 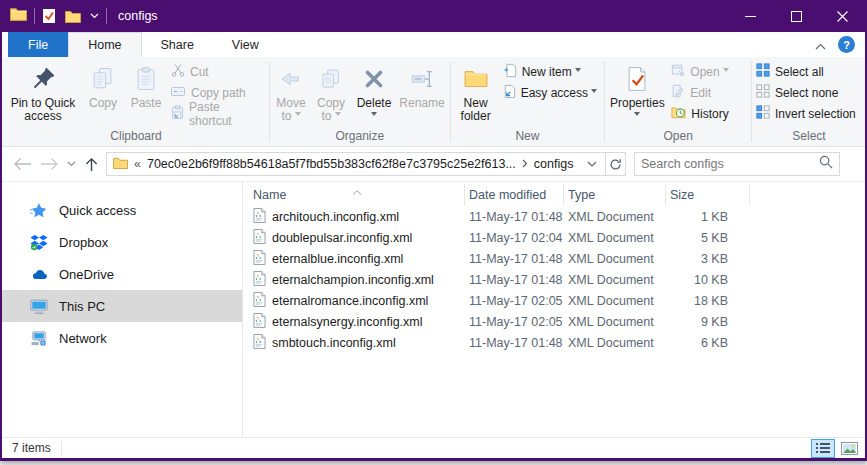 I want to click on sidebar-item-label: Network, so click(x=83, y=338).